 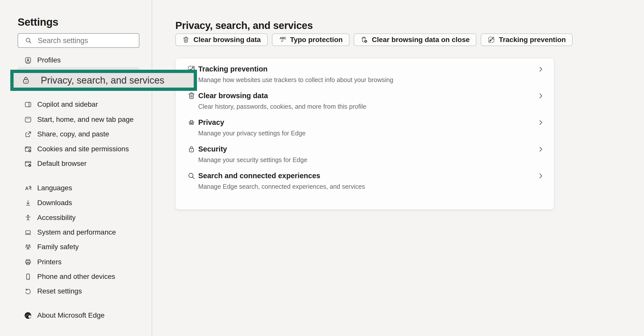 I want to click on row-tracking-prevention: Tracking prevention Manage how websites …, so click(x=365, y=74).